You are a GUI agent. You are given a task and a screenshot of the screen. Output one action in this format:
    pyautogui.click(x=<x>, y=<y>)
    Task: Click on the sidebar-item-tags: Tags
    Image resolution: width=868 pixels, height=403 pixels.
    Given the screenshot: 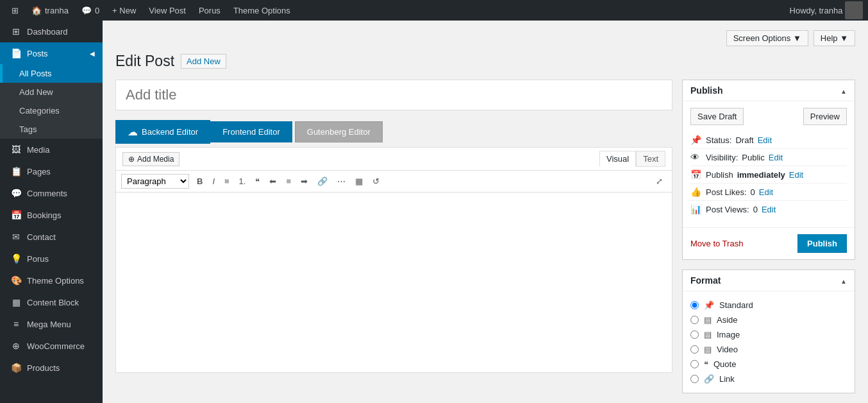 What is the action you would take?
    pyautogui.click(x=51, y=130)
    